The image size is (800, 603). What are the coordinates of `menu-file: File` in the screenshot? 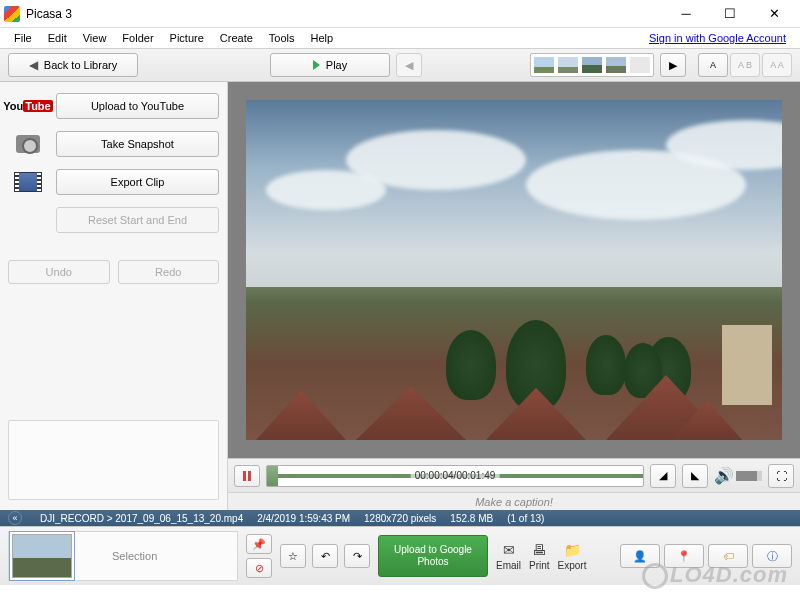 It's located at (23, 38).